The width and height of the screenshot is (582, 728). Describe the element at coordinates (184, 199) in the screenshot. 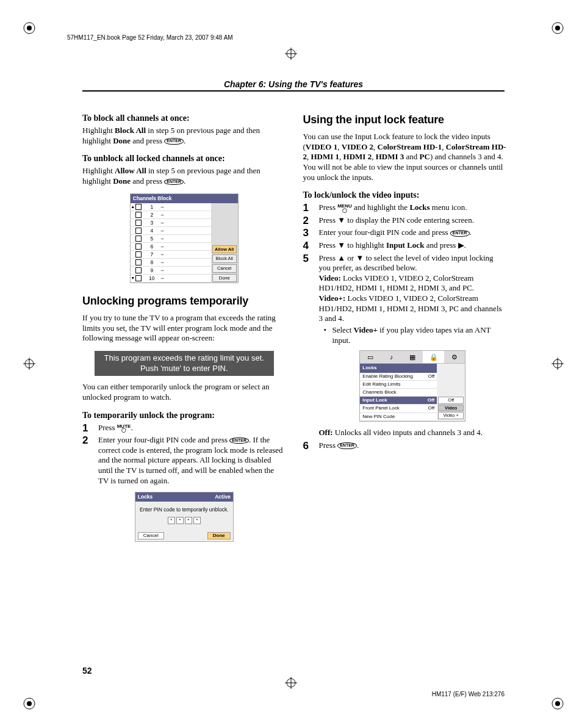

I see `channels-block-title: Channels Block` at that location.